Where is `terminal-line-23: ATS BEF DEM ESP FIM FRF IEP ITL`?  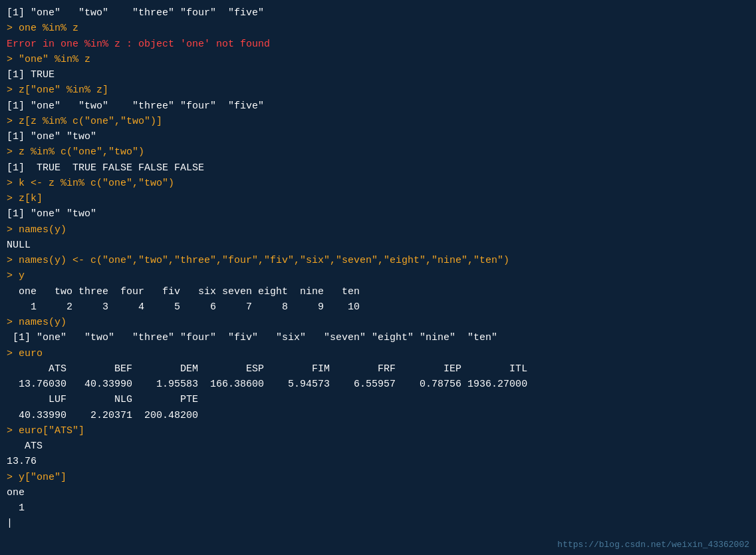 terminal-line-23: ATS BEF DEM ESP FIM FRF IEP ITL is located at coordinates (378, 369).